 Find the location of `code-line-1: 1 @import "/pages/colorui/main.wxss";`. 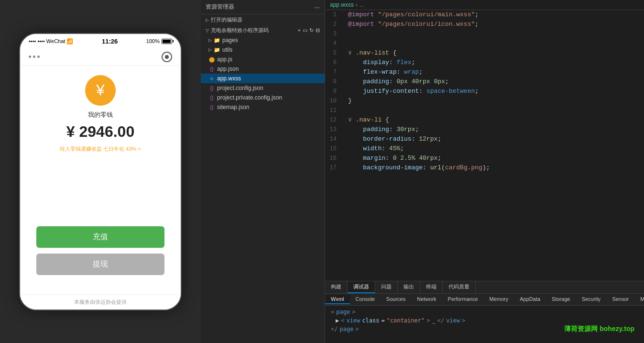

code-line-1: 1 @import "/pages/colorui/main.wxss"; is located at coordinates (485, 15).